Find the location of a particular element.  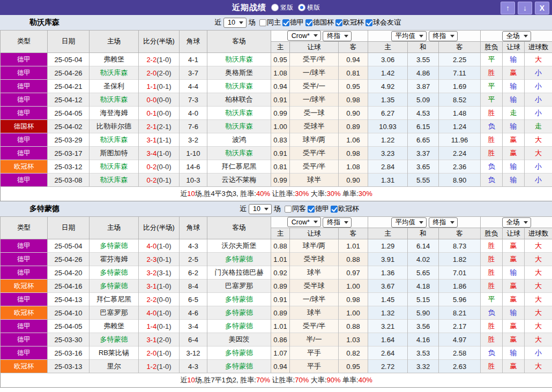

layout-radio-horizontal: 横版 is located at coordinates (309, 7).